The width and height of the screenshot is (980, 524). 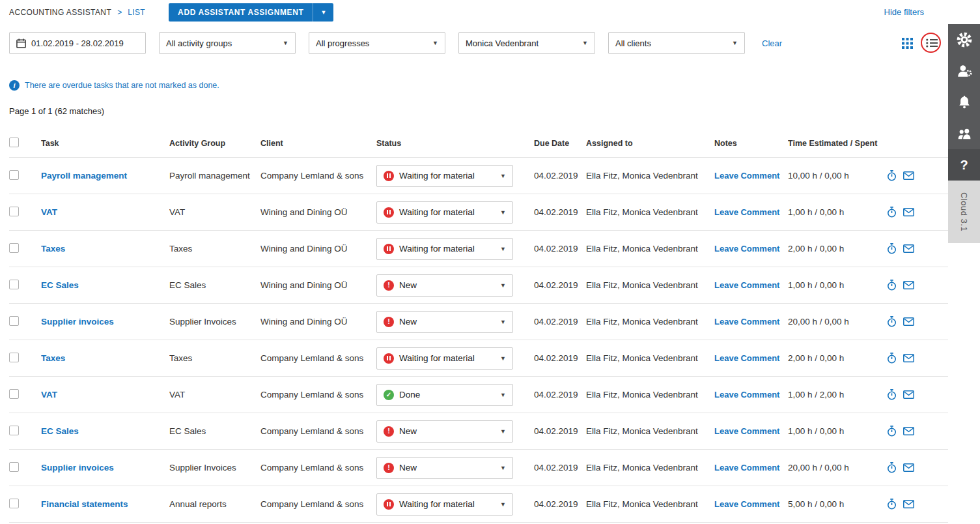 I want to click on settings-gear-icon, so click(x=964, y=40).